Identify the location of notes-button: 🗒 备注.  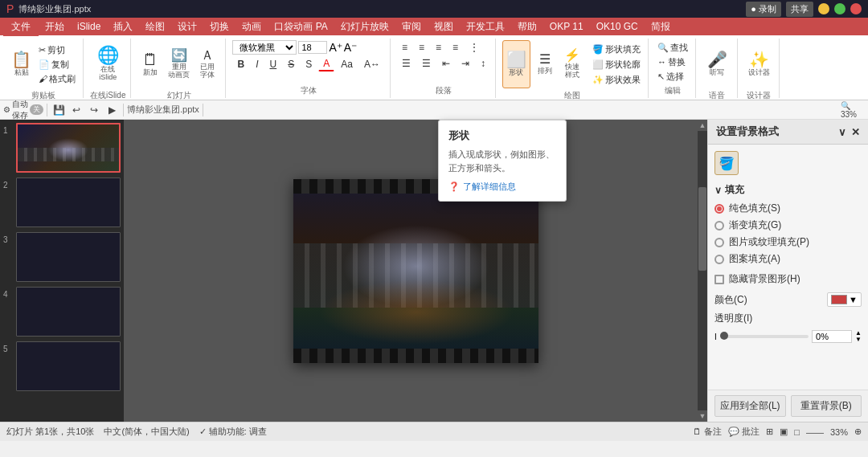
(707, 432).